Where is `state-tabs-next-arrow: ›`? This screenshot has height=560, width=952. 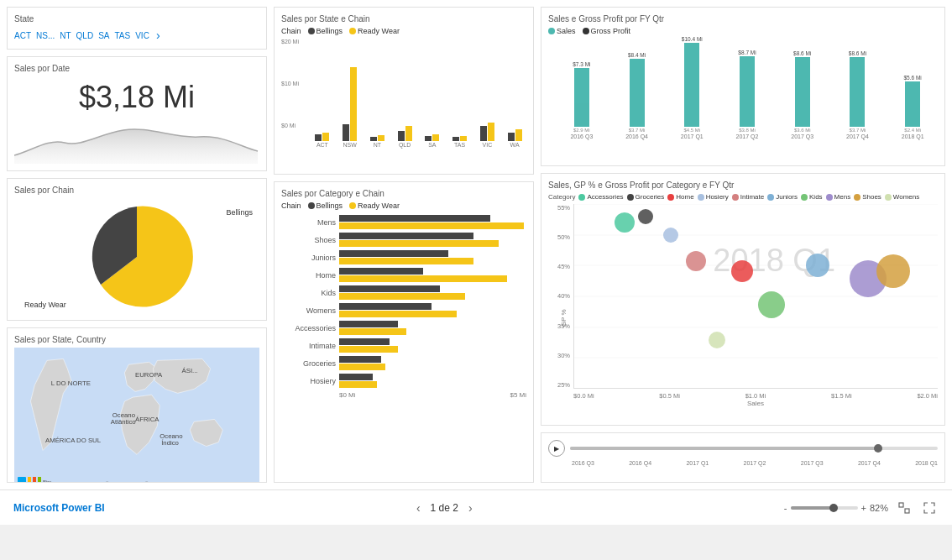 state-tabs-next-arrow: › is located at coordinates (158, 35).